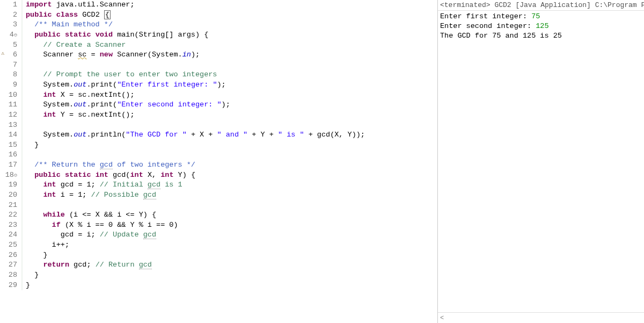 The width and height of the screenshot is (644, 323). I want to click on code-line: 9 System.out.print("Enter first integer:…, so click(219, 85).